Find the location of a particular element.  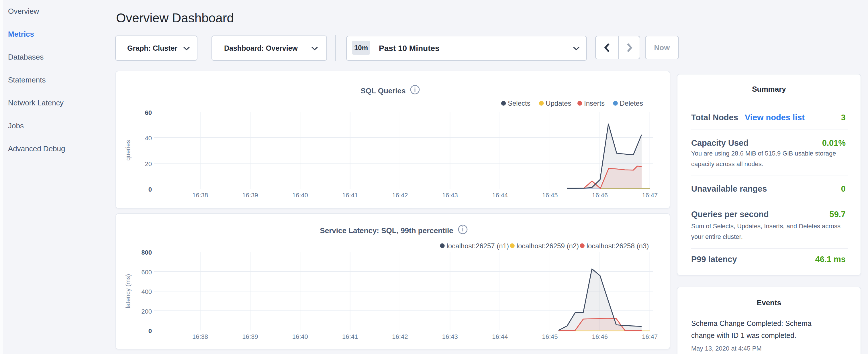

svg-text:Service Latency: SQL, 99th per: Service Latency: SQL, 99th percentile is located at coordinates (386, 230).